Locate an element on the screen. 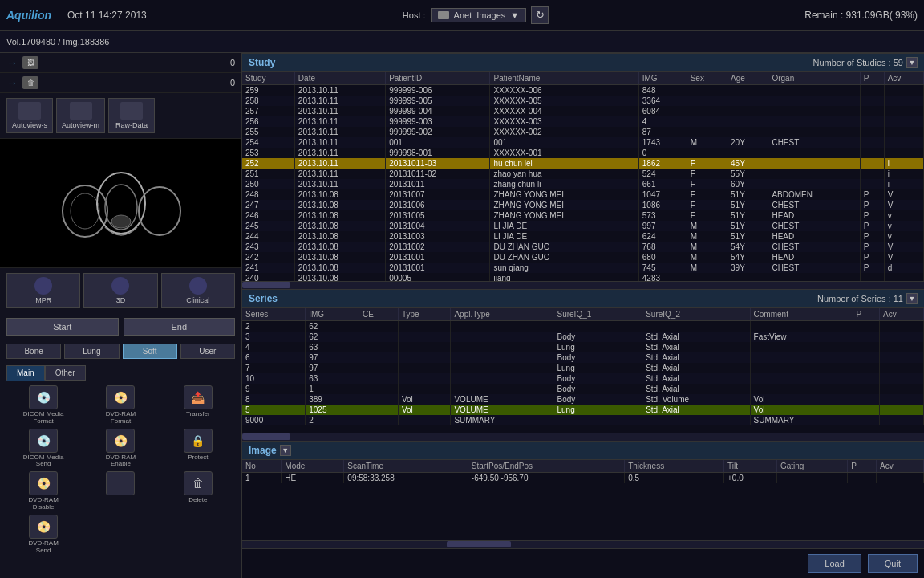 The width and height of the screenshot is (924, 578). start-button: Start is located at coordinates (63, 327).